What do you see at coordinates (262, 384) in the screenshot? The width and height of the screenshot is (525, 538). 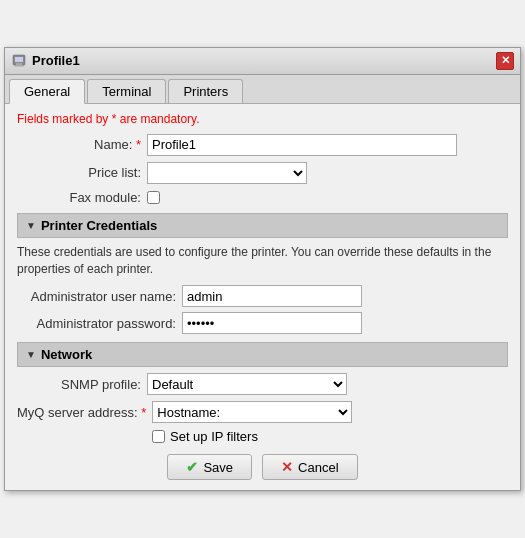 I see `snmp-row: SNMP profile: Default` at bounding box center [262, 384].